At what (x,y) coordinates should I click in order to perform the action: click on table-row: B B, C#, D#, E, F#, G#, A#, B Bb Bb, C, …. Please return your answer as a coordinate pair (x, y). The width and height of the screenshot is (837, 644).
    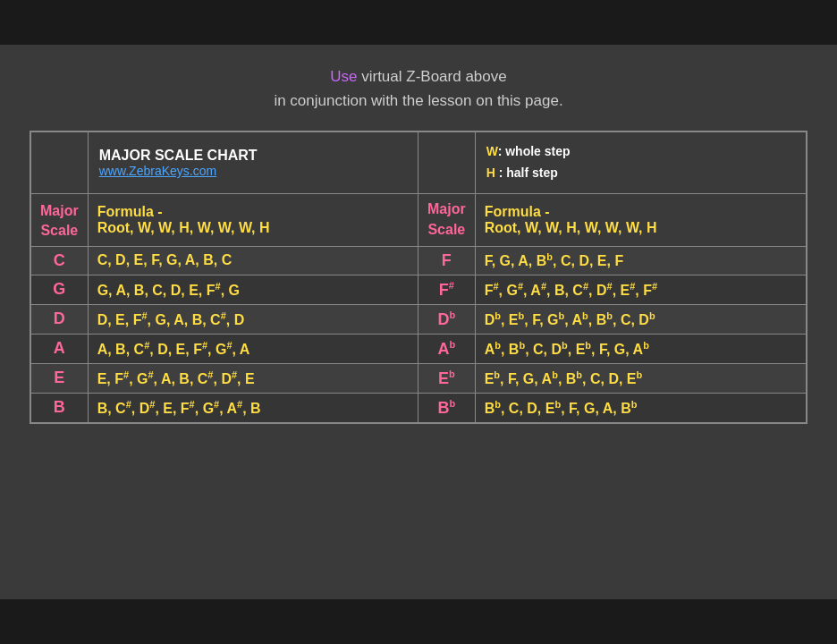
    Looking at the image, I should click on (418, 408).